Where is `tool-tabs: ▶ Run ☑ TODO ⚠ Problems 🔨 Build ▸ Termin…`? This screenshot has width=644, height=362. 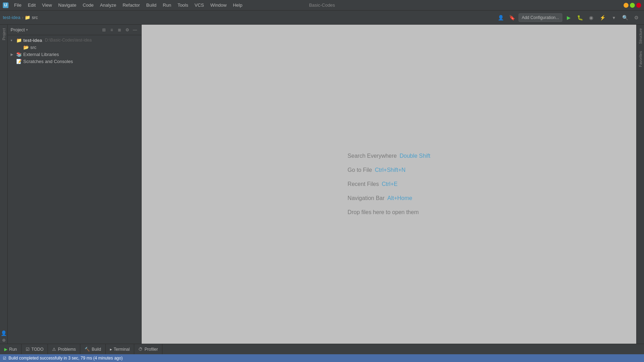
tool-tabs: ▶ Run ☑ TODO ⚠ Problems 🔨 Build ▸ Termin… is located at coordinates (81, 349).